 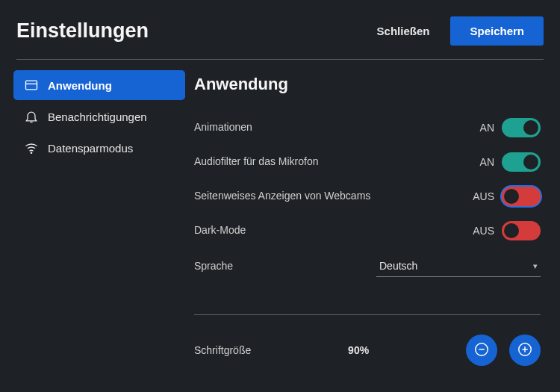 What do you see at coordinates (257, 162) in the screenshot?
I see `setting-label: Audiofilter für das Mikrofon` at bounding box center [257, 162].